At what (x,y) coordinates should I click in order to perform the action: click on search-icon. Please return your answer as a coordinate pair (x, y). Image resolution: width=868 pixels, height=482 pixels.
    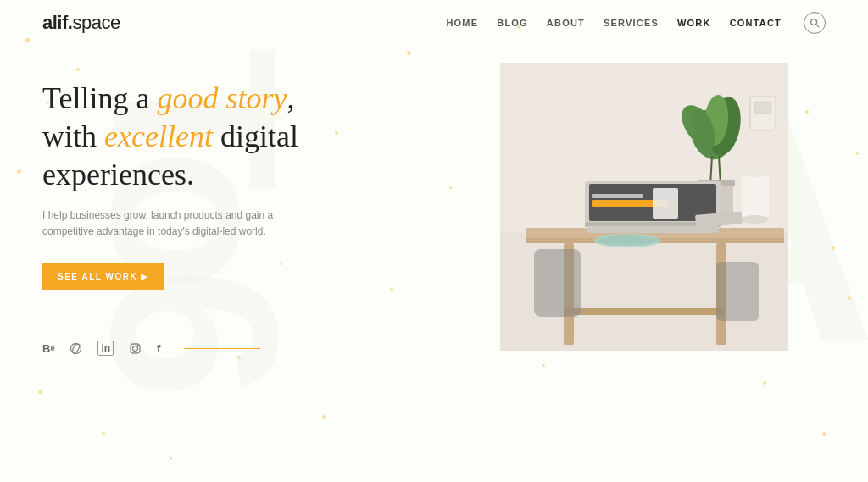
    Looking at the image, I should click on (815, 23).